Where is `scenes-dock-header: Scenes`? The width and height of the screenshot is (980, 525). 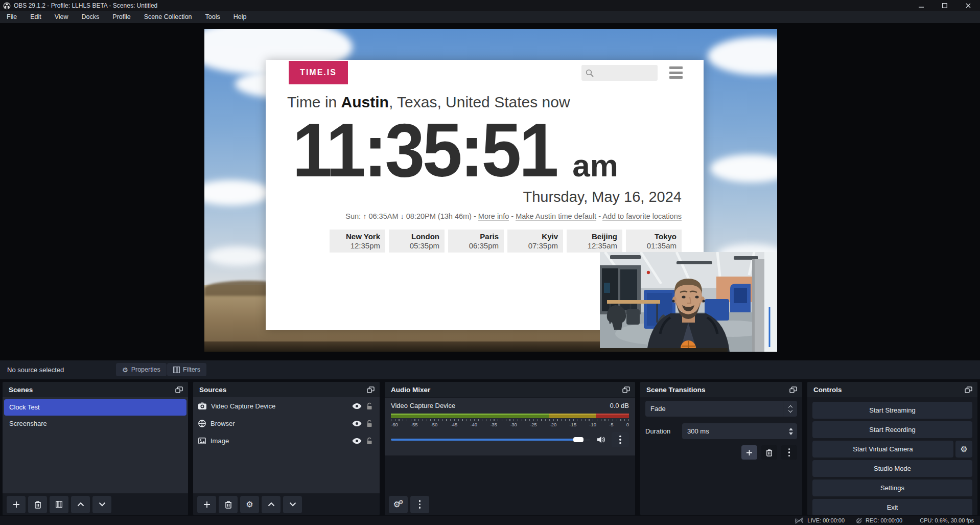
scenes-dock-header: Scenes is located at coordinates (95, 390).